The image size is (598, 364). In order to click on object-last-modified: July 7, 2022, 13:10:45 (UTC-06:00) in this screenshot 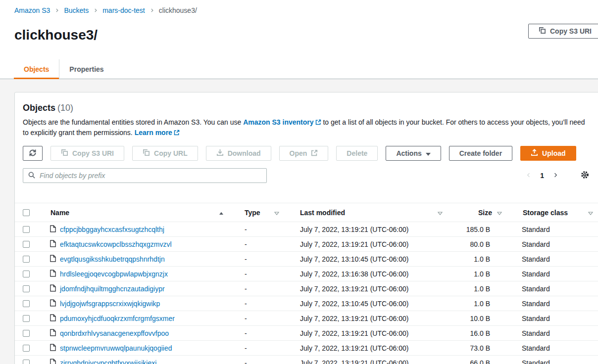, I will do `click(373, 259)`.